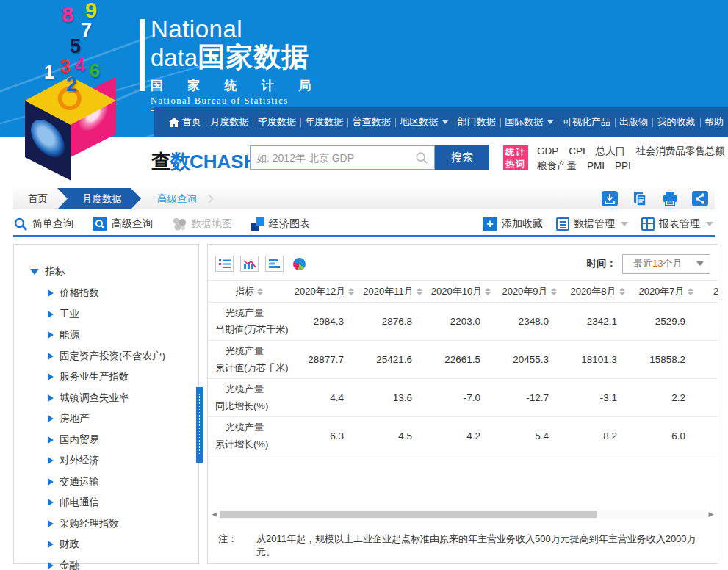 This screenshot has width=728, height=570. What do you see at coordinates (592, 224) in the screenshot?
I see `data-manage-button: 数据管理` at bounding box center [592, 224].